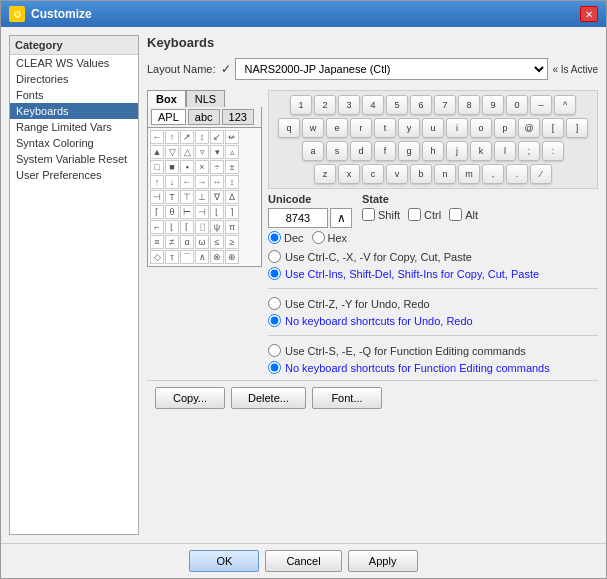 The image size is (607, 579). Describe the element at coordinates (529, 151) in the screenshot. I see `key-semicolon: ;` at that location.